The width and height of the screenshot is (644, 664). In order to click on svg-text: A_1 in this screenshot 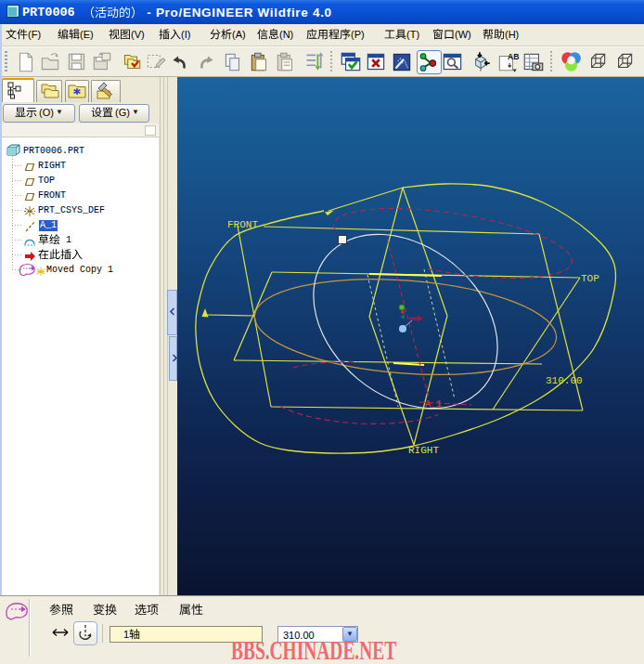, I will do `click(433, 405)`.